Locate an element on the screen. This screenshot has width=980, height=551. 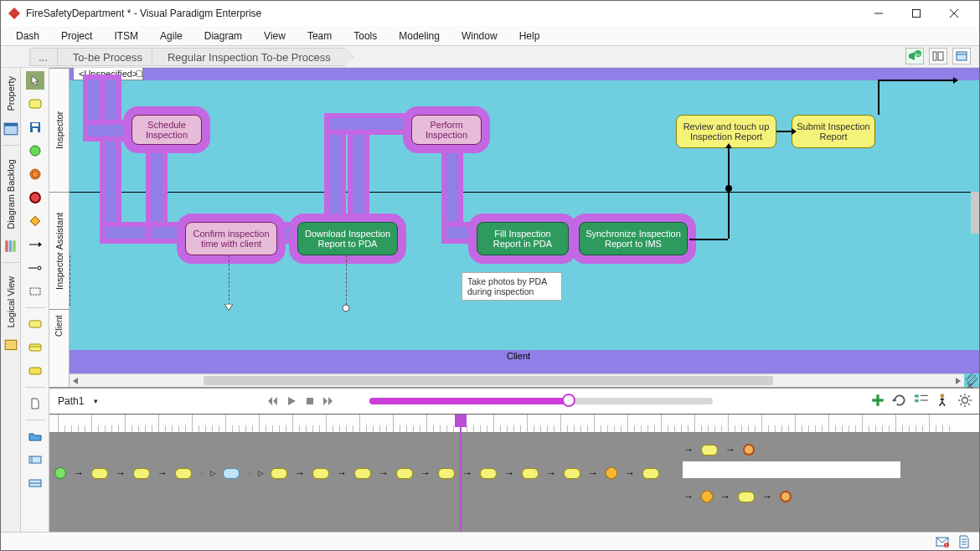
add-path-icon is located at coordinates (878, 400).